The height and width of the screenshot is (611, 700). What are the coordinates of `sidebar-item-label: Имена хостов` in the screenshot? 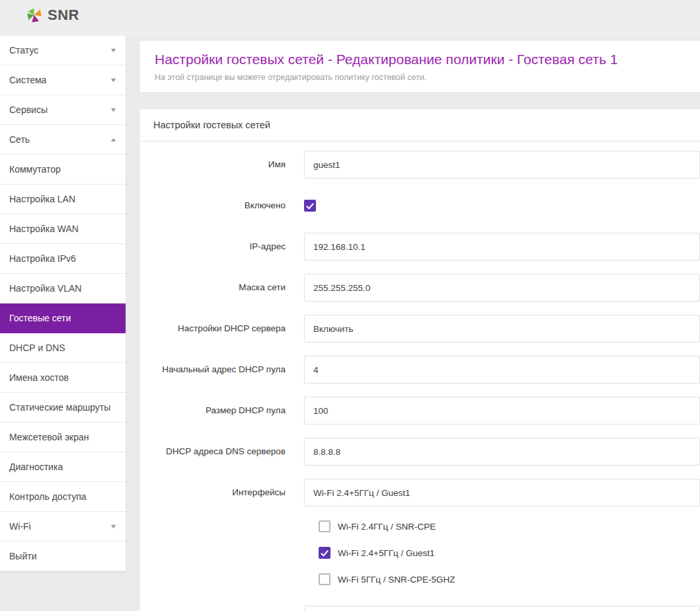 It's located at (39, 378).